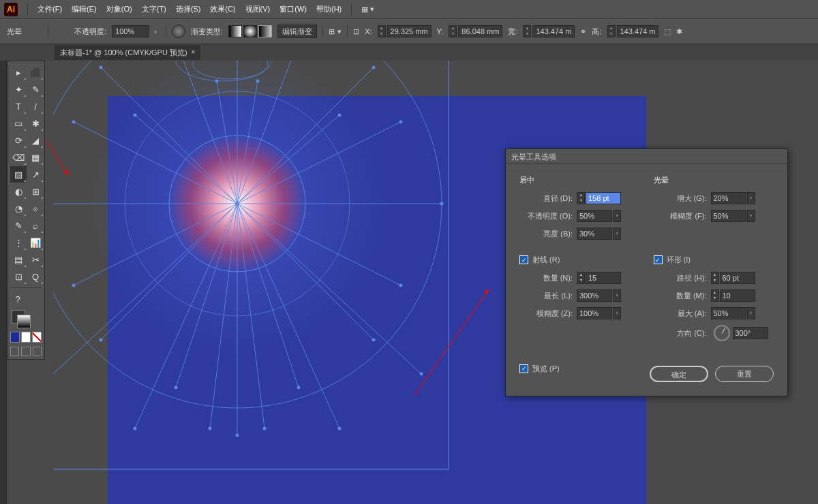  I want to click on opacity-field: 100%›, so click(136, 31).